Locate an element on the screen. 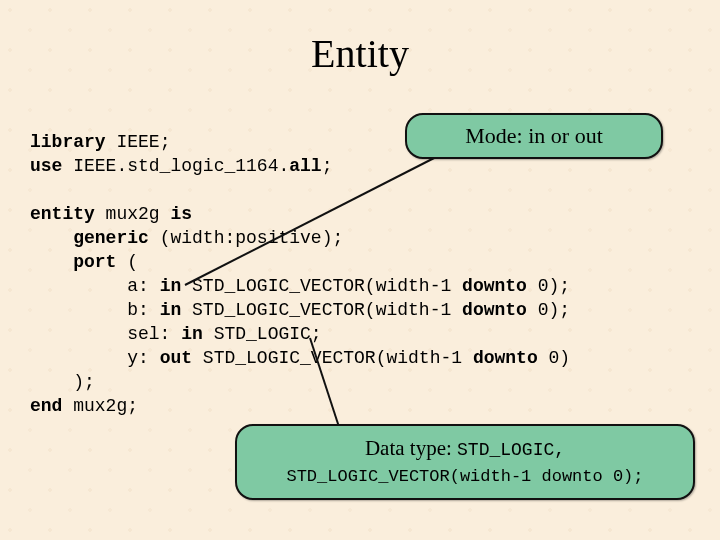 The height and width of the screenshot is (540, 720). kw-is: is is located at coordinates (181, 214).